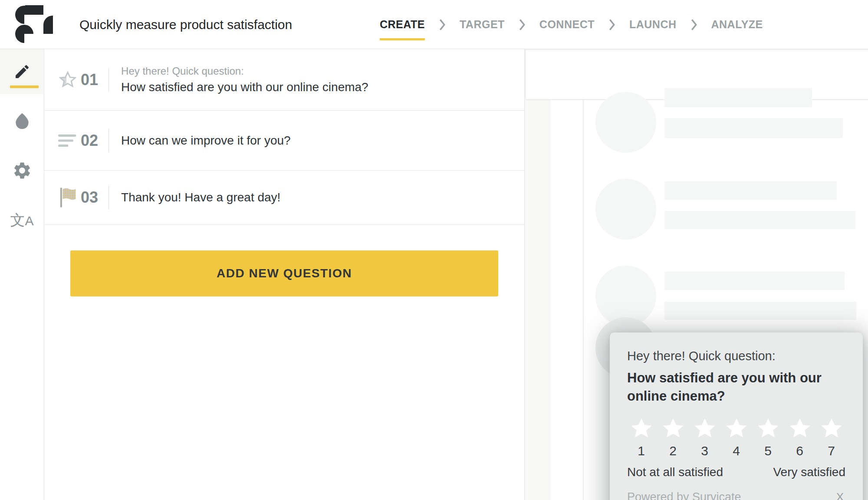 This screenshot has width=868, height=500. I want to click on powered-by-text: Powered by Survicate, so click(684, 495).